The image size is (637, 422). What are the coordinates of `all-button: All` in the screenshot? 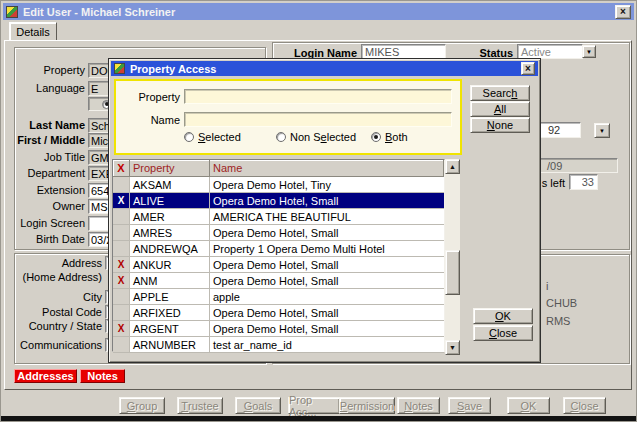 It's located at (500, 109).